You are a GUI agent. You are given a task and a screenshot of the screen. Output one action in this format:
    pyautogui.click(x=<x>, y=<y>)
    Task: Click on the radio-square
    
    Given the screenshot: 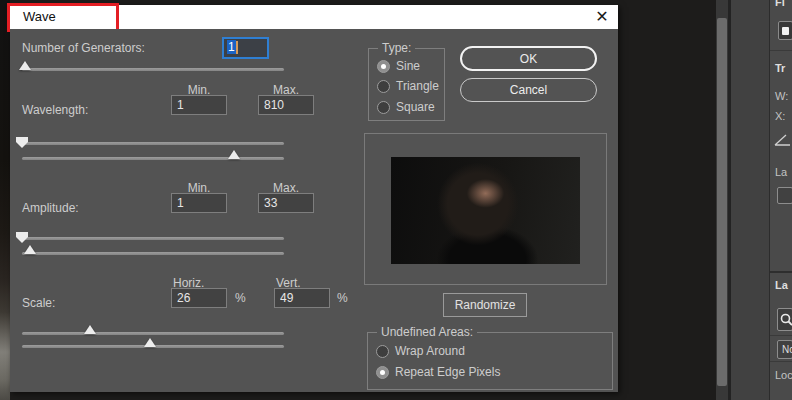 What is the action you would take?
    pyautogui.click(x=384, y=108)
    